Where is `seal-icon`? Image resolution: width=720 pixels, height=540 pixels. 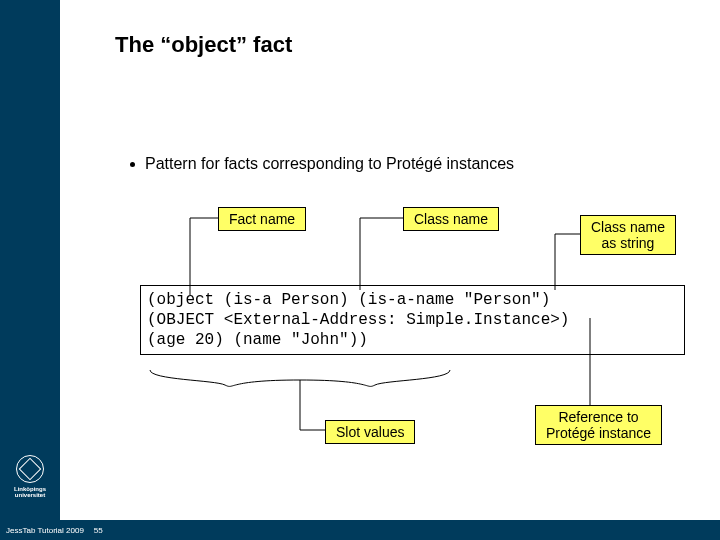
seal-icon is located at coordinates (30, 469).